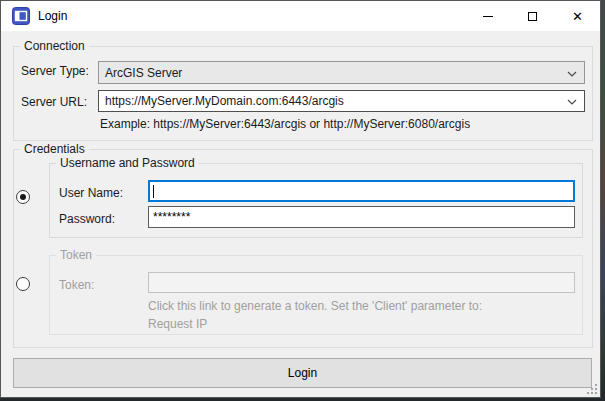 The height and width of the screenshot is (401, 605). I want to click on server-url-example-text: Example: https://MyServer:6443/arcgis or…, so click(285, 124).